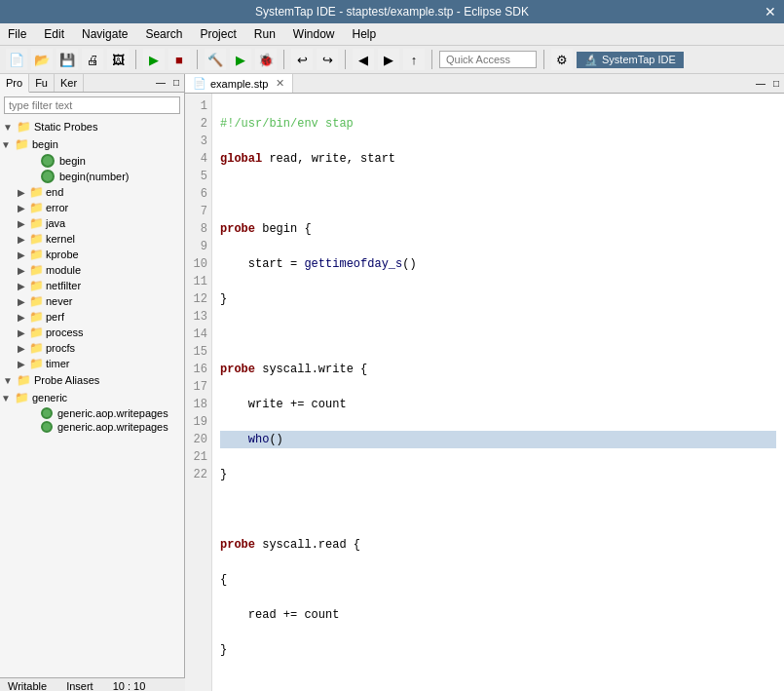 Image resolution: width=784 pixels, height=691 pixels. What do you see at coordinates (92, 398) in the screenshot?
I see `tree-node-generic: ▼ 📁 generic` at bounding box center [92, 398].